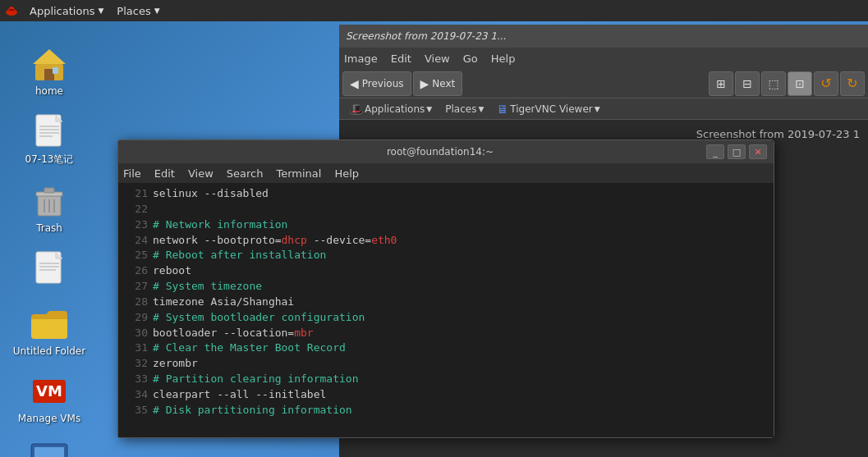 This screenshot has height=457, width=868. Describe the element at coordinates (49, 139) in the screenshot. I see `desktop-icon-notes: 07-13笔记` at that location.